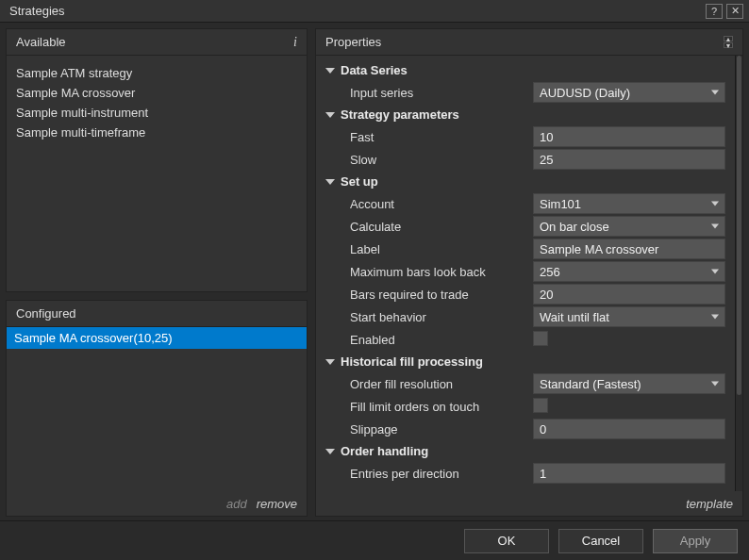 The image size is (749, 560). Describe the element at coordinates (629, 317) in the screenshot. I see `start-behavior-select: Wait until flat` at that location.